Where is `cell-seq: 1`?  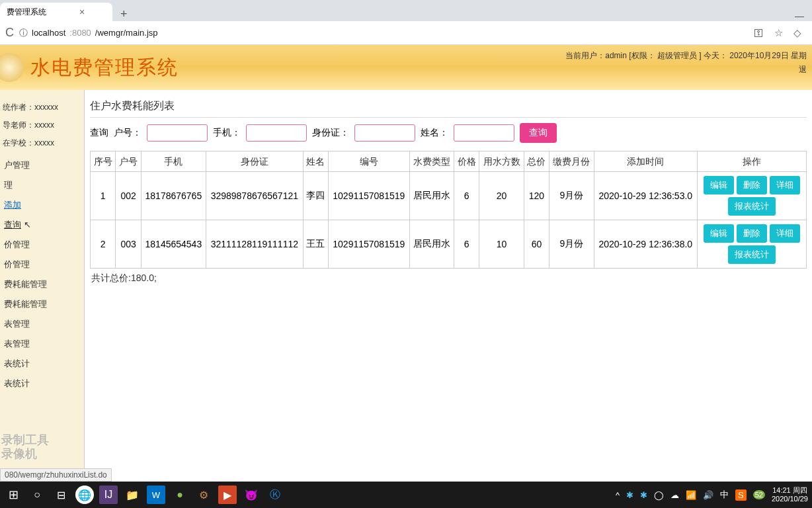 cell-seq: 1 is located at coordinates (103, 196).